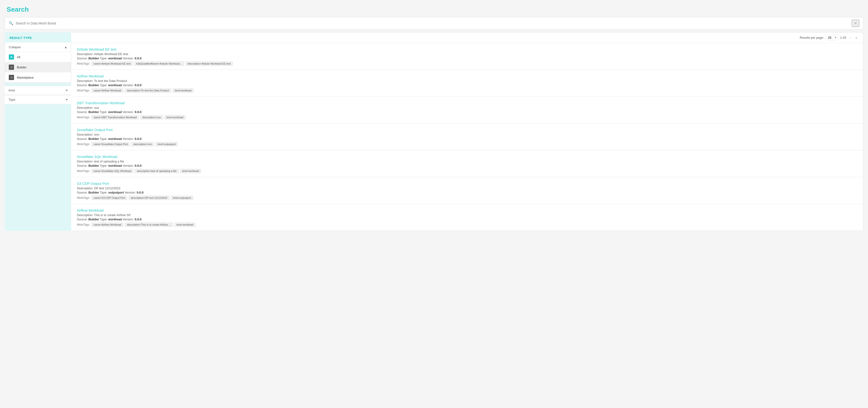  I want to click on tag: fullyQualifiedName=Airbyte Workload..., so click(159, 63).